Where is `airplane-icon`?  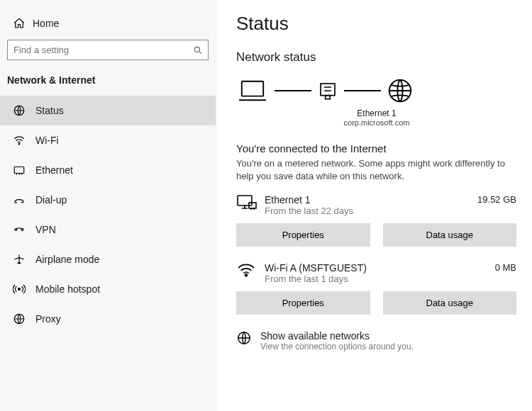
airplane-icon is located at coordinates (19, 259).